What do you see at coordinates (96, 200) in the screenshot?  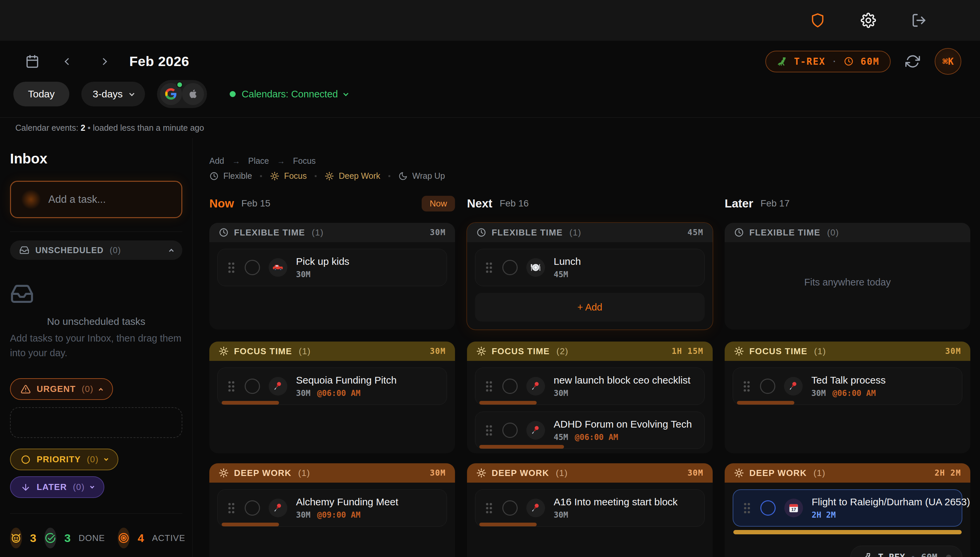 I see `add-task-field` at bounding box center [96, 200].